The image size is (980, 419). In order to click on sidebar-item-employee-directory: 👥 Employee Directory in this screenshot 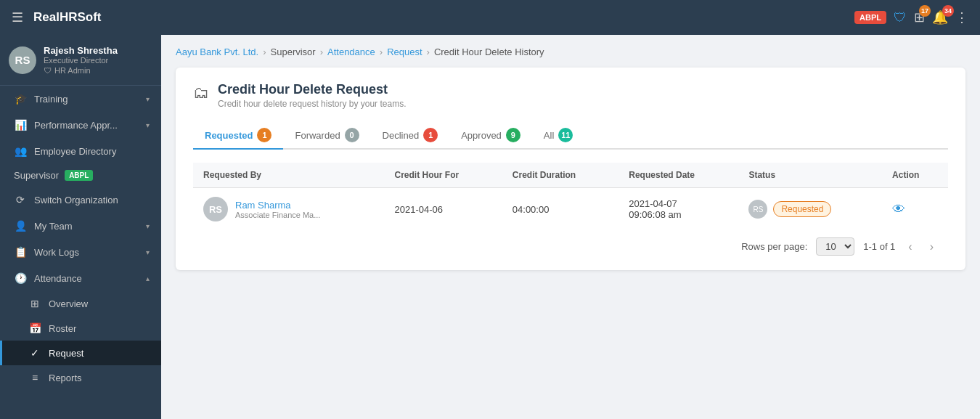, I will do `click(81, 151)`.